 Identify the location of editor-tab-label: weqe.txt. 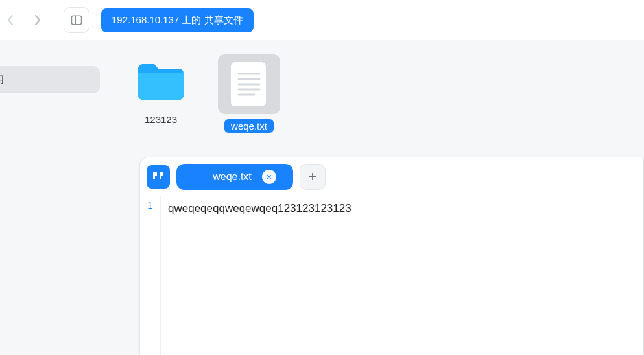
(232, 177).